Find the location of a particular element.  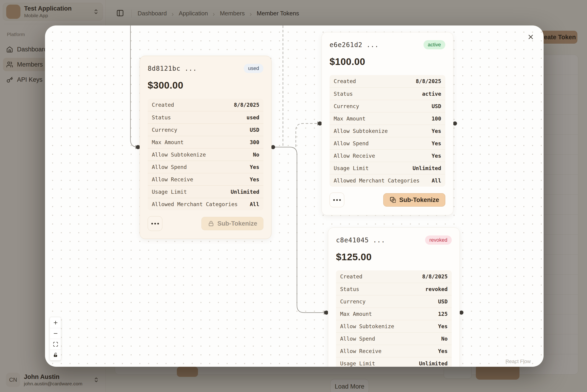

detail-value: 300 is located at coordinates (255, 142).